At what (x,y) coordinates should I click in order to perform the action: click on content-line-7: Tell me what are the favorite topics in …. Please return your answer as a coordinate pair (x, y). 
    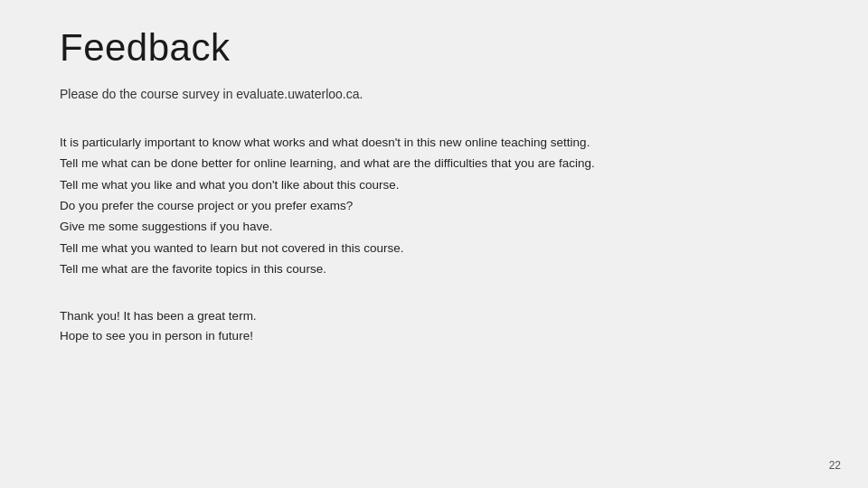
    Looking at the image, I should click on (434, 269).